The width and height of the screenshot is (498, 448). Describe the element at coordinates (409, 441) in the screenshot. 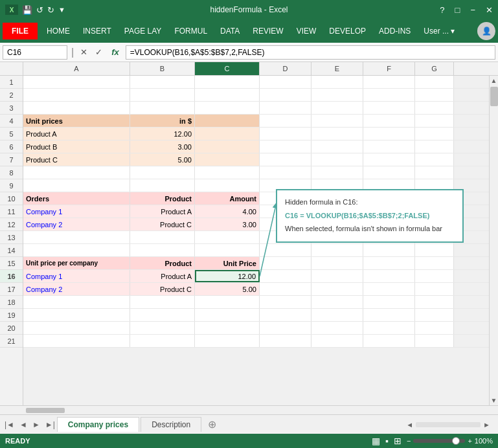

I see `zoom-minus: −` at that location.